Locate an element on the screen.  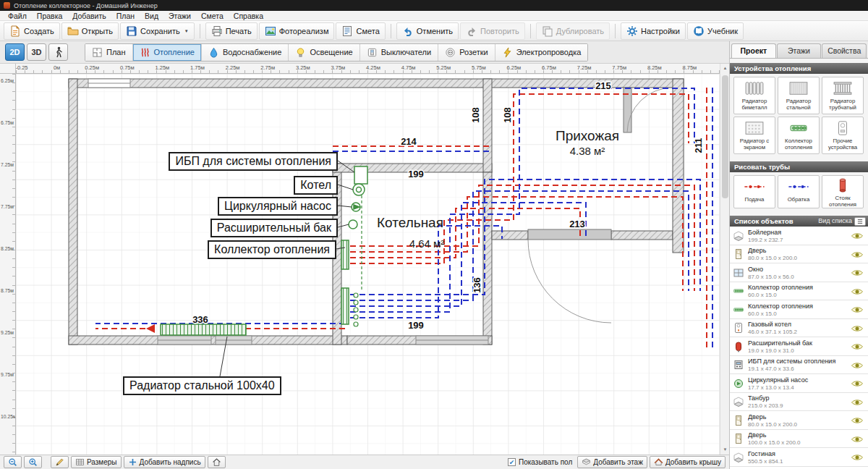
object-name: Коллектор отопления is located at coordinates (794, 288).